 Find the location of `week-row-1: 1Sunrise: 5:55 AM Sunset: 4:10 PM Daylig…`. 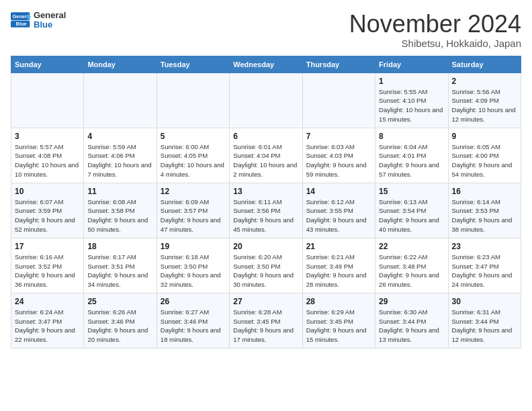

week-row-1: 1Sunrise: 5:55 AM Sunset: 4:10 PM Daylig… is located at coordinates (266, 100).